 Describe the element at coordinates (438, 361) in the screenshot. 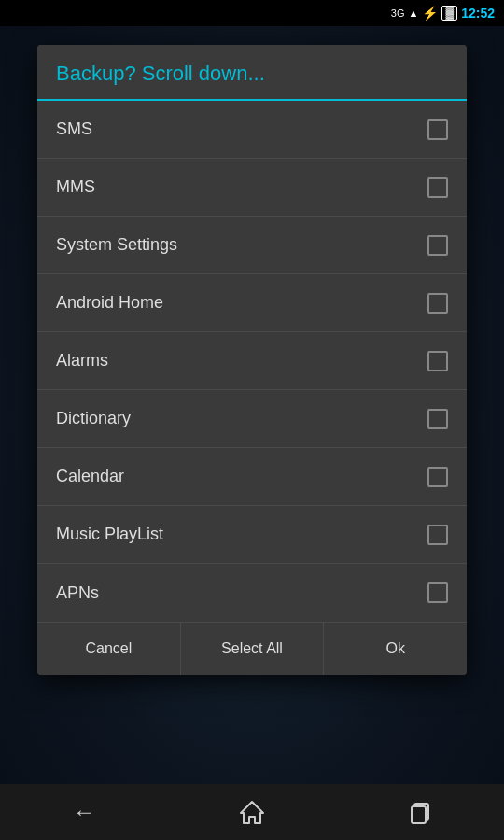

I see `checkbox-alarms` at that location.